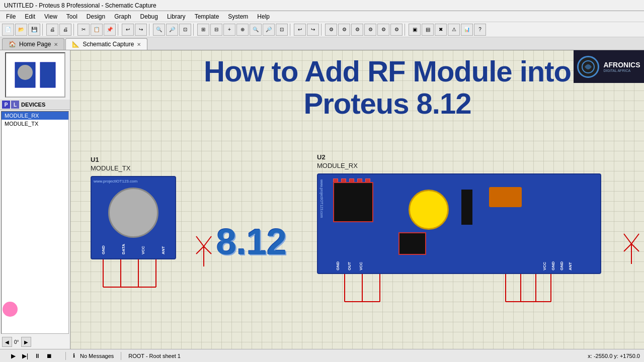 The image size is (644, 362). What do you see at coordinates (631, 244) in the screenshot?
I see `rx-antenna-svg` at bounding box center [631, 244].